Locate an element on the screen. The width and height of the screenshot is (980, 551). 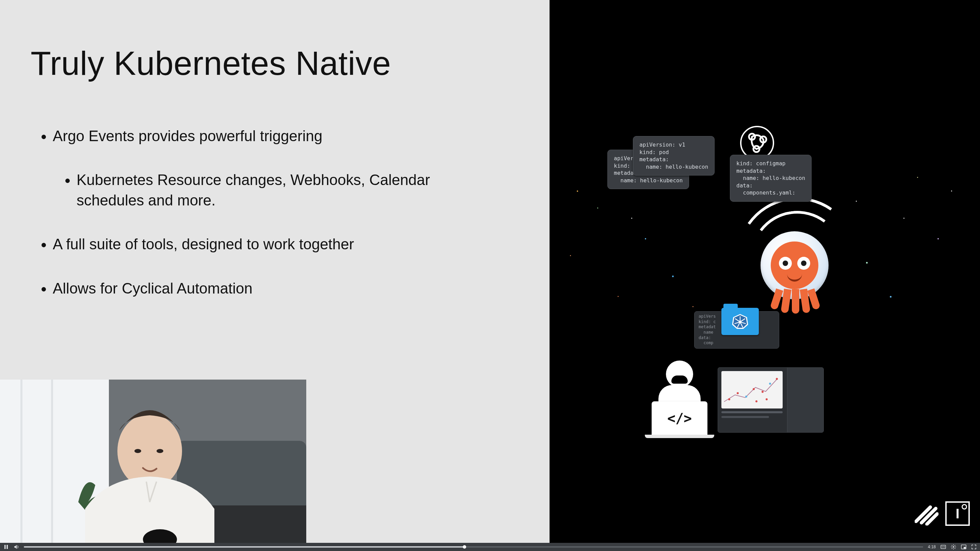
captions-button is located at coordinates (943, 547).